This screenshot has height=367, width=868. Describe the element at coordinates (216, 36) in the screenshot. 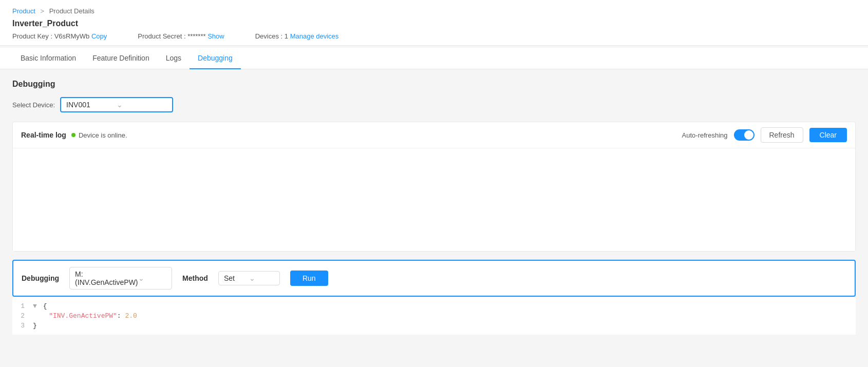

I see `show-link: Show` at that location.